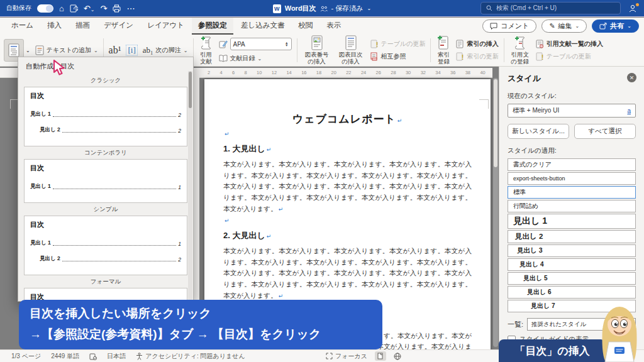 Image resolution: width=644 pixels, height=362 pixels. What do you see at coordinates (572, 192) in the screenshot?
I see `style-item-標準: 標準` at bounding box center [572, 192].